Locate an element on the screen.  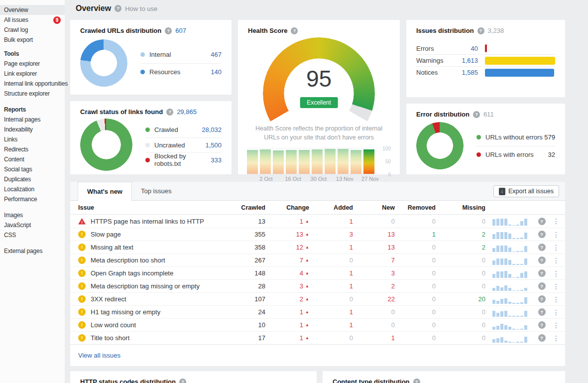
change-value: 12▲ is located at coordinates (287, 247).